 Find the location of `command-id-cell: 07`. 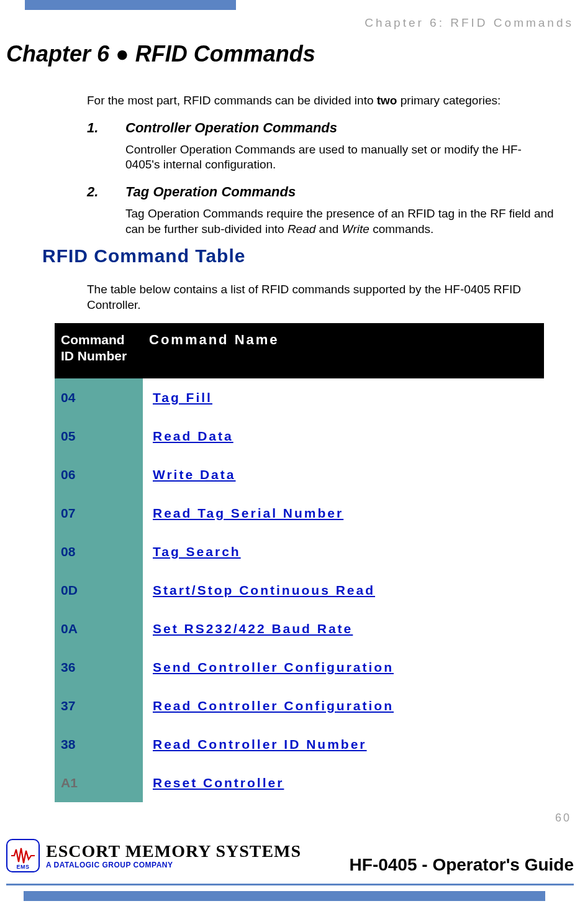

command-id-cell: 07 is located at coordinates (99, 513).